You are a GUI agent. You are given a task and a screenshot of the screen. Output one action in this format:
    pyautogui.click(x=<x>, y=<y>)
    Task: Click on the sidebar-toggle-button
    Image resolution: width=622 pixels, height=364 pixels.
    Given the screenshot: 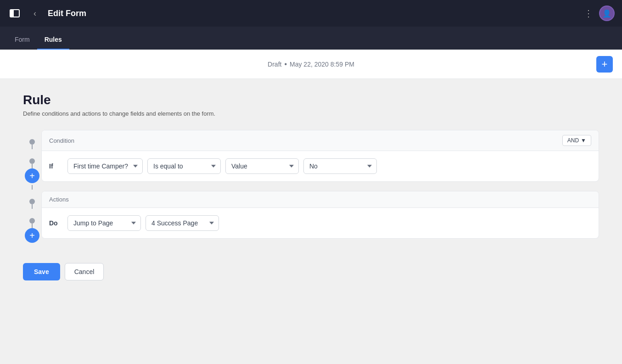 What is the action you would take?
    pyautogui.click(x=15, y=13)
    